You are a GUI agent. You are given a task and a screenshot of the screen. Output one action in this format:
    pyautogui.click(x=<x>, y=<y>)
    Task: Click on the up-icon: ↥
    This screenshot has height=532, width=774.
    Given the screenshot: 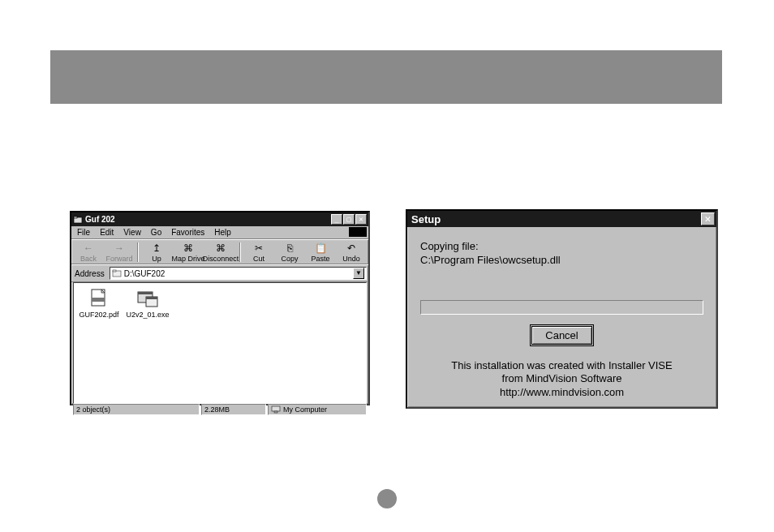 What is the action you would take?
    pyautogui.click(x=157, y=248)
    